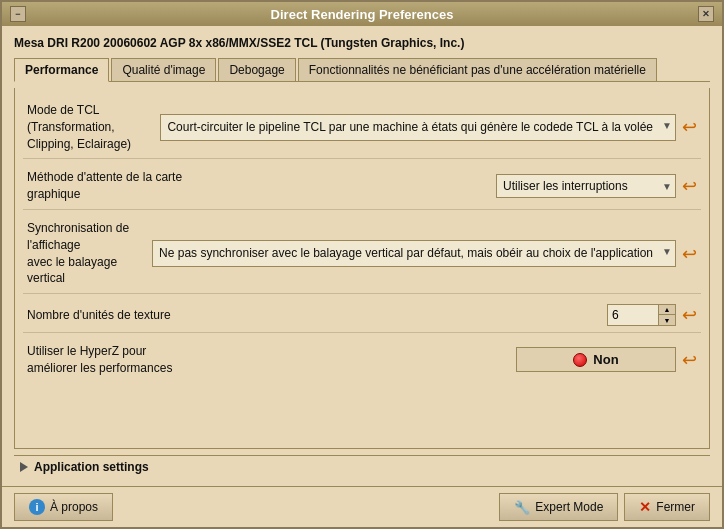  What do you see at coordinates (37, 507) in the screenshot?
I see `info-icon: i` at bounding box center [37, 507].